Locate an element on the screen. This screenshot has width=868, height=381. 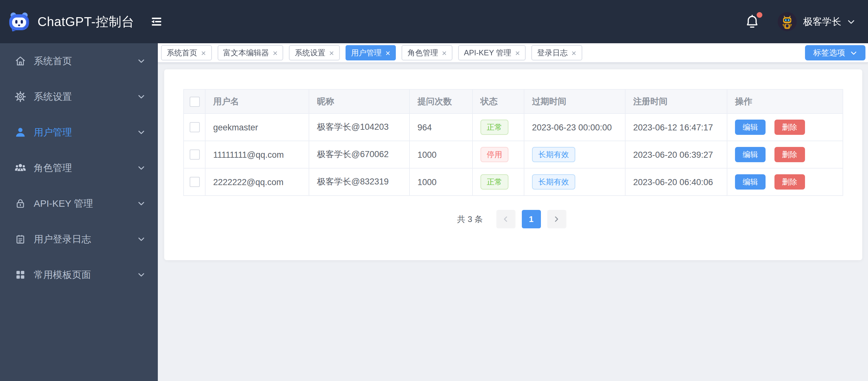
tab-label: 登录日志 is located at coordinates (553, 53).